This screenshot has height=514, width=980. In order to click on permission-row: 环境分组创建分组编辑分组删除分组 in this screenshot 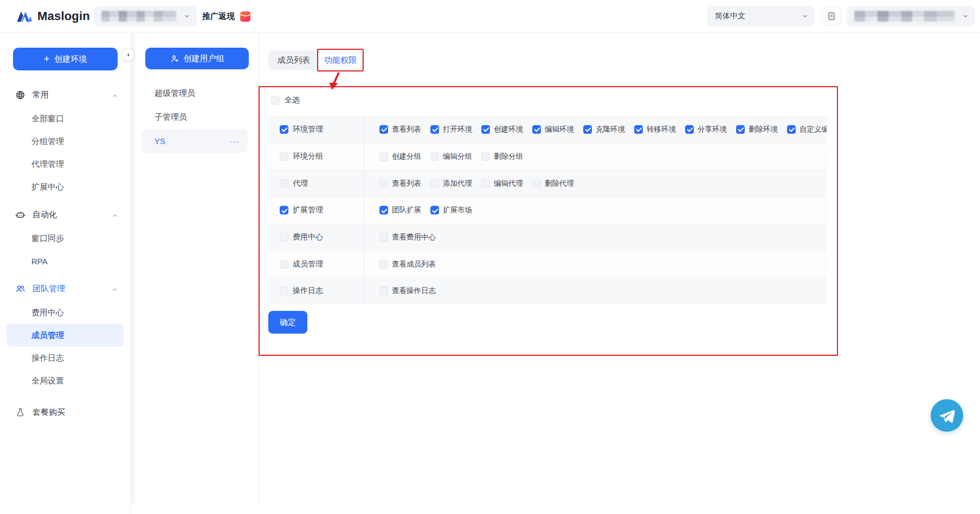, I will do `click(547, 157)`.